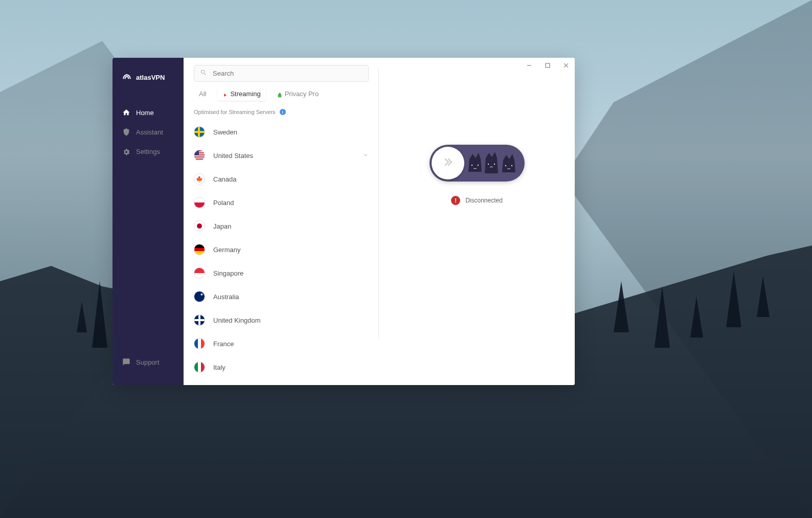  I want to click on filter-tabs: All Streaming Privacy Pro, so click(281, 94).